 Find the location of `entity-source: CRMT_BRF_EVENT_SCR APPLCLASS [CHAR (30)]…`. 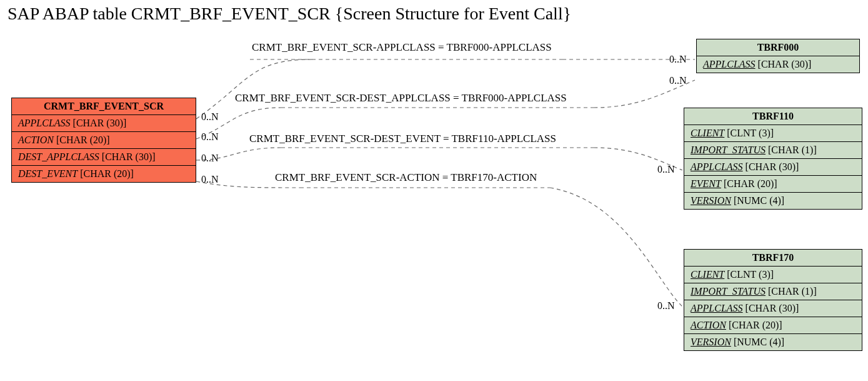

entity-source: CRMT_BRF_EVENT_SCR APPLCLASS [CHAR (30)]… is located at coordinates (104, 140).